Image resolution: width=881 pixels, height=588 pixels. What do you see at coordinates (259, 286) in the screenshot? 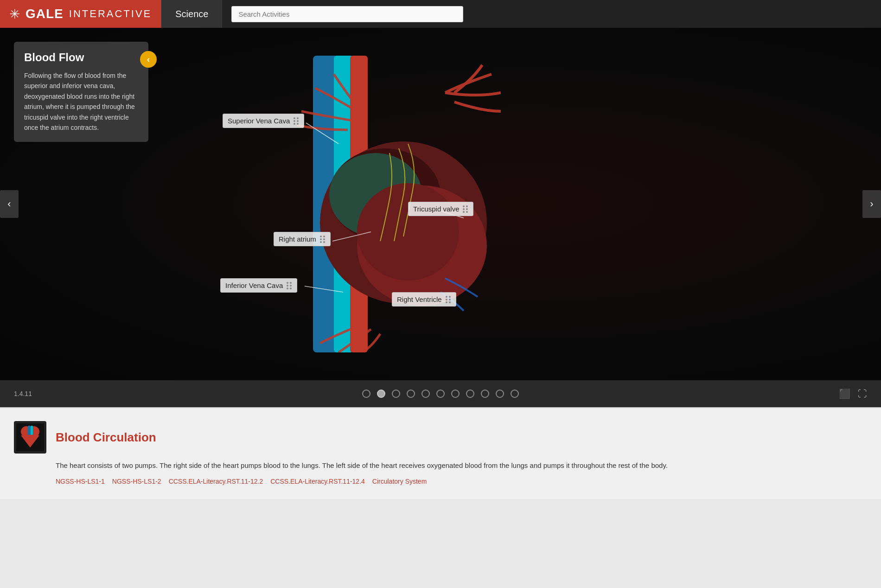
I see `annotation-inferior-vena-cava: Inferior Vena Cava` at bounding box center [259, 286].